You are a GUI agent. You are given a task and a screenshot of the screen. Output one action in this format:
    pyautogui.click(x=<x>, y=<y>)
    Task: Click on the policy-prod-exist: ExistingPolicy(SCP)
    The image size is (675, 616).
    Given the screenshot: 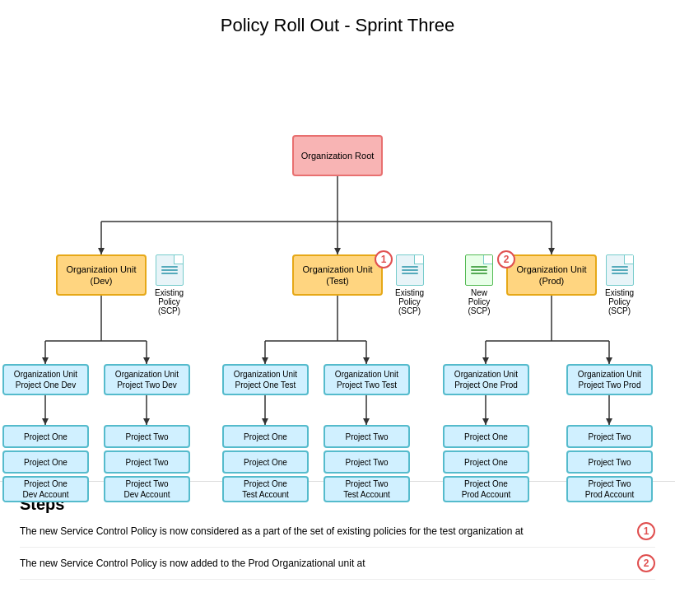 What is the action you would take?
    pyautogui.click(x=619, y=285)
    